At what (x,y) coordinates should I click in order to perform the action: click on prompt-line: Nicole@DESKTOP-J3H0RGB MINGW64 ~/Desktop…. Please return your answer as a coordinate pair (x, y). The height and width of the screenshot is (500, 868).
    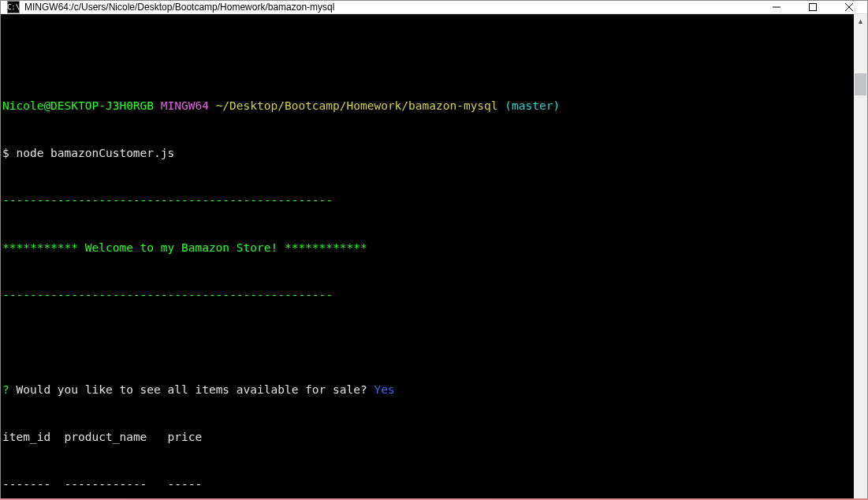
    Looking at the image, I should click on (427, 106).